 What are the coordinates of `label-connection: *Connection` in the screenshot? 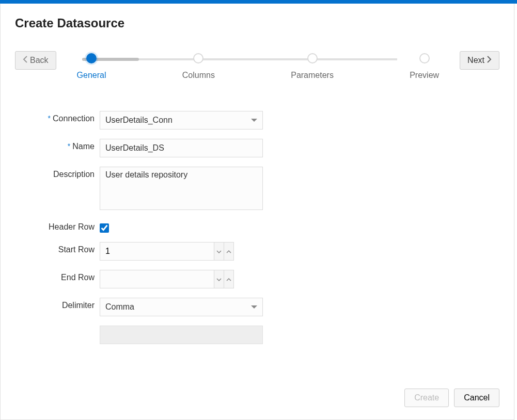 It's located at (57, 117).